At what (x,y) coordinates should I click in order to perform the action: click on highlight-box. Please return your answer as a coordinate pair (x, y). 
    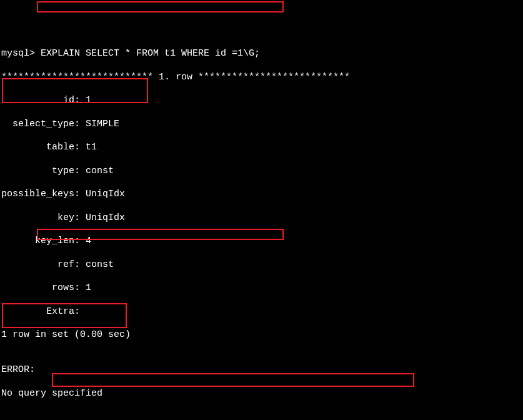
    Looking at the image, I should click on (160, 7).